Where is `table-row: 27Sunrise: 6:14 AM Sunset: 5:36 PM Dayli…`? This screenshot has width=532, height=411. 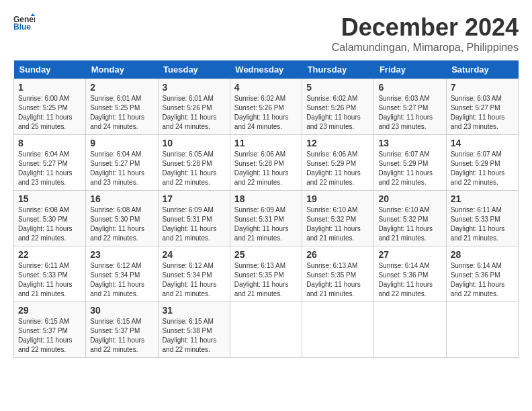 table-row: 27Sunrise: 6:14 AM Sunset: 5:36 PM Dayli… is located at coordinates (410, 274).